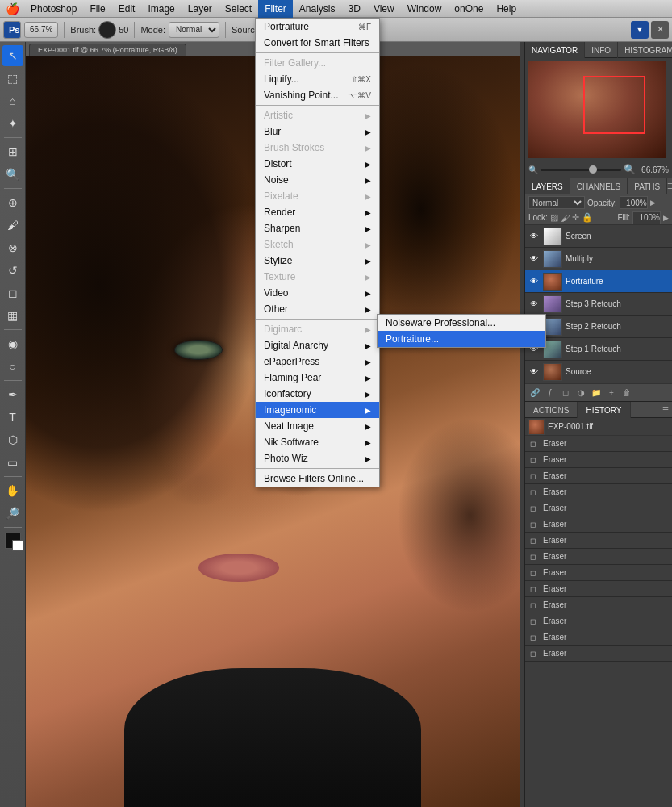  I want to click on history-item-6: ◻Eraser, so click(599, 541).